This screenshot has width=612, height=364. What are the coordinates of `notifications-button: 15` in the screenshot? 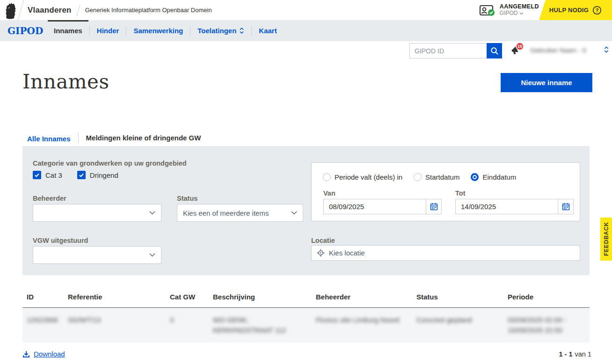 It's located at (516, 51).